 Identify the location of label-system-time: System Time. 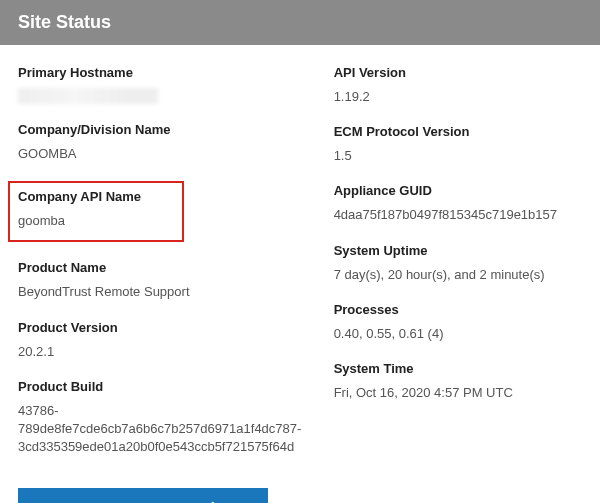
(458, 368).